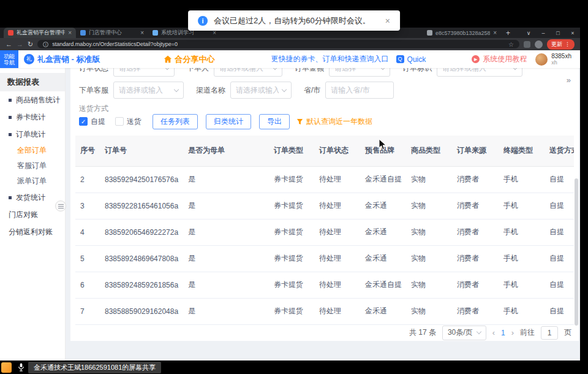  I want to click on new-tab-button: +, so click(508, 33).